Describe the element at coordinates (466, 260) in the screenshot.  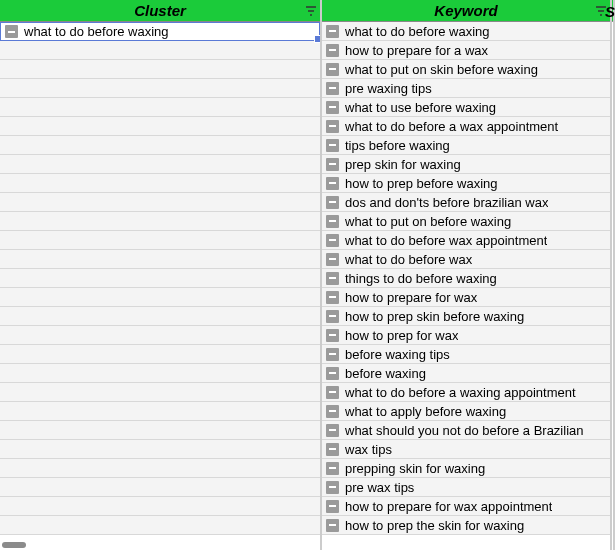
I see `keyword-row: what to do before wax` at that location.